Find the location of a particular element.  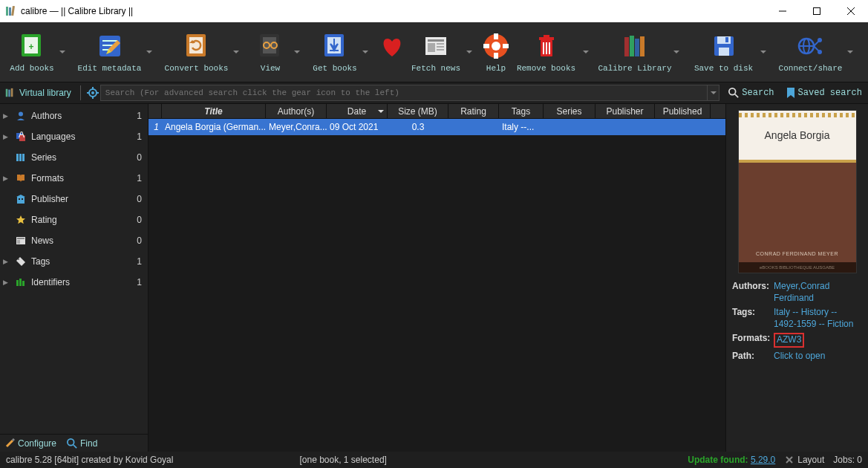

connect-share-dropdown is located at coordinates (850, 52).